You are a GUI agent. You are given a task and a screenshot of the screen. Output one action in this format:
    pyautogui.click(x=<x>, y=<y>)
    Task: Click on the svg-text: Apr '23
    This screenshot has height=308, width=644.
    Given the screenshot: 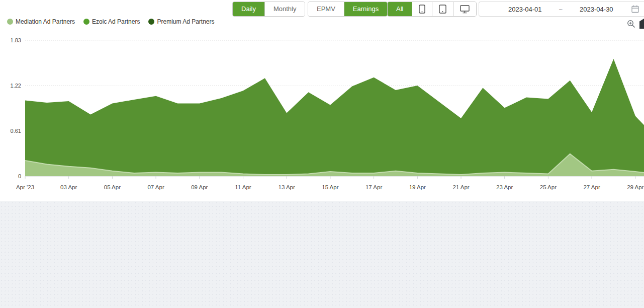 What is the action you would take?
    pyautogui.click(x=25, y=187)
    